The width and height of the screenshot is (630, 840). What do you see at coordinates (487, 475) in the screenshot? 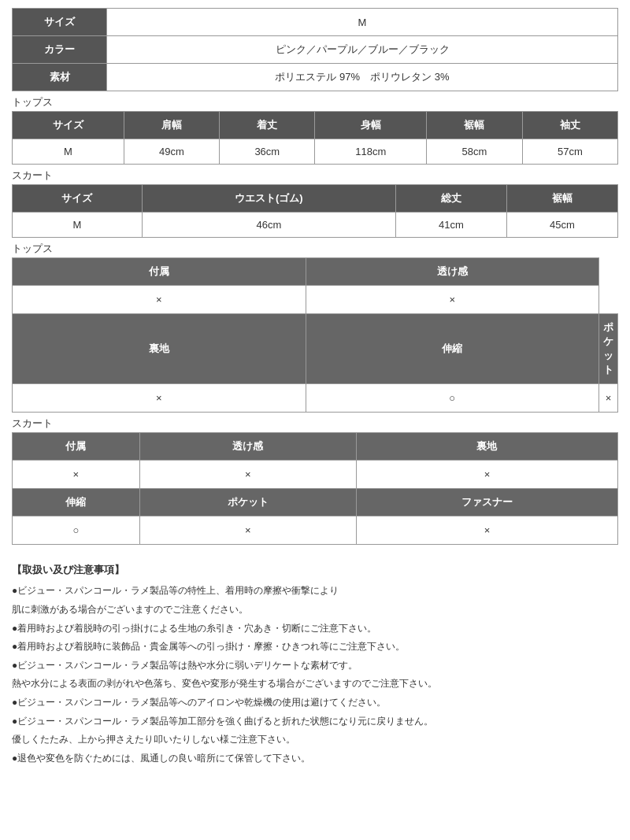
I see `skirt-feature-value-uraji: ×` at bounding box center [487, 475].